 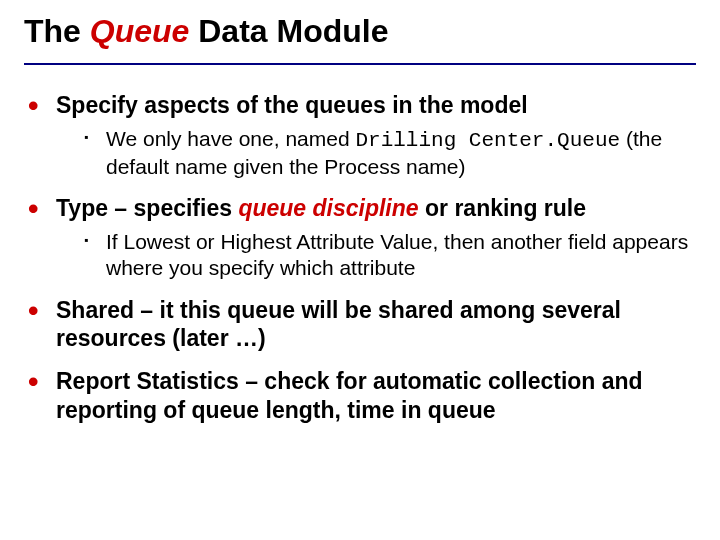 I want to click on bullet-2-emph: queue discipline, so click(x=328, y=208).